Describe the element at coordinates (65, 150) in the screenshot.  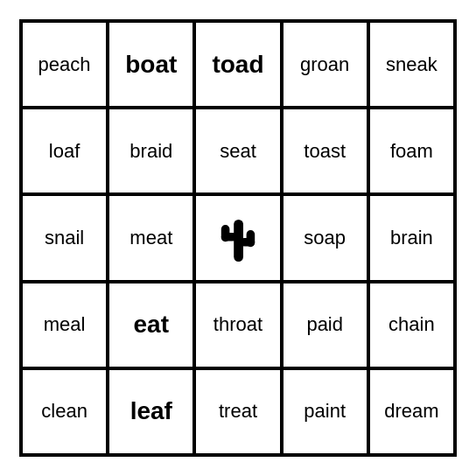
I see `cell-5: loaf` at that location.